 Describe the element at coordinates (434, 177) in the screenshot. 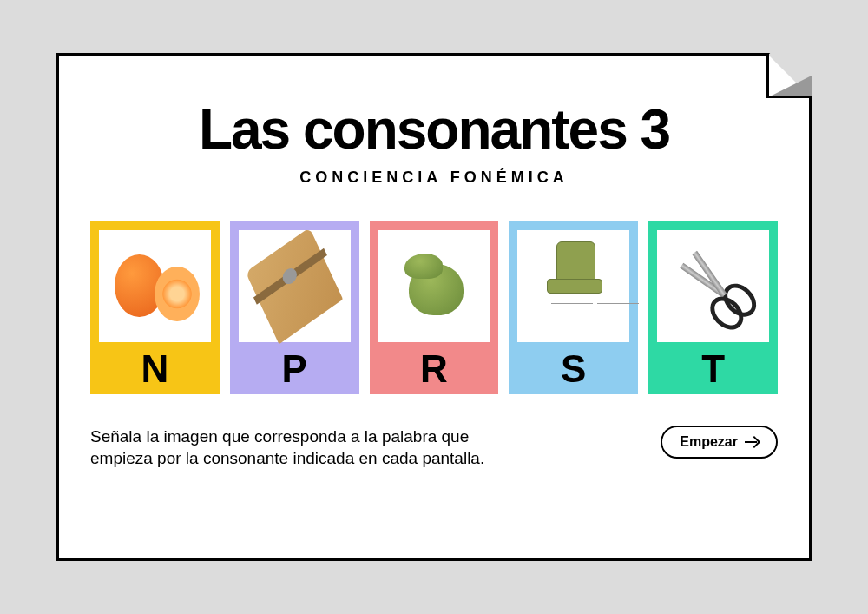

I see `page-subtitle: CONCIENCIA FONÉMICA` at that location.